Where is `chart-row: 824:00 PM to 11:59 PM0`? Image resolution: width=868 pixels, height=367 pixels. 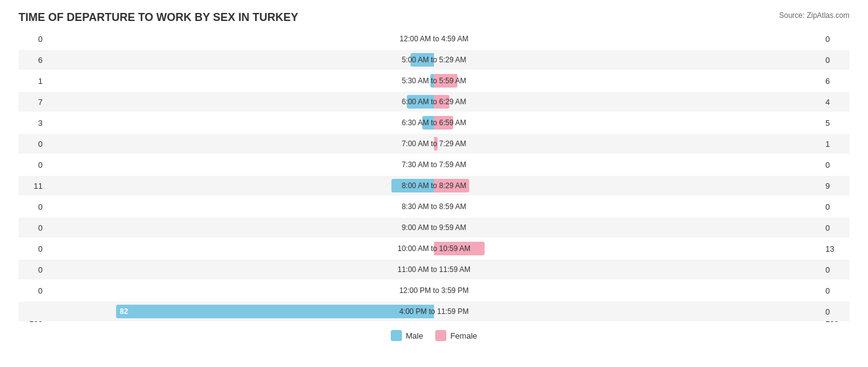
chart-row: 824:00 PM to 11:59 PM0 is located at coordinates (434, 311).